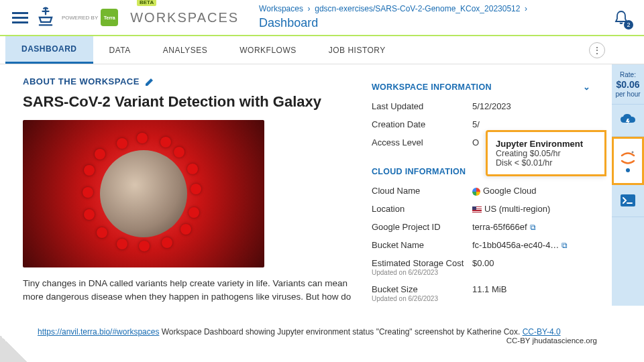 The height and width of the screenshot is (362, 644). I want to click on page-title: SARS-CoV-2 Variant Detection with Galaxy, so click(197, 102).